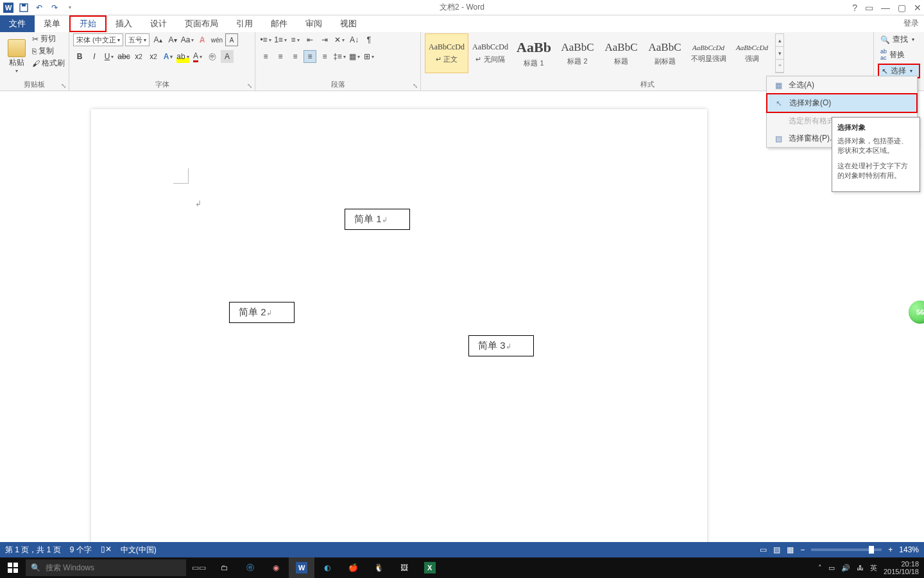 This screenshot has width=924, height=578. What do you see at coordinates (70, 8) in the screenshot?
I see `qat-dropdown-icon: ▾` at bounding box center [70, 8].